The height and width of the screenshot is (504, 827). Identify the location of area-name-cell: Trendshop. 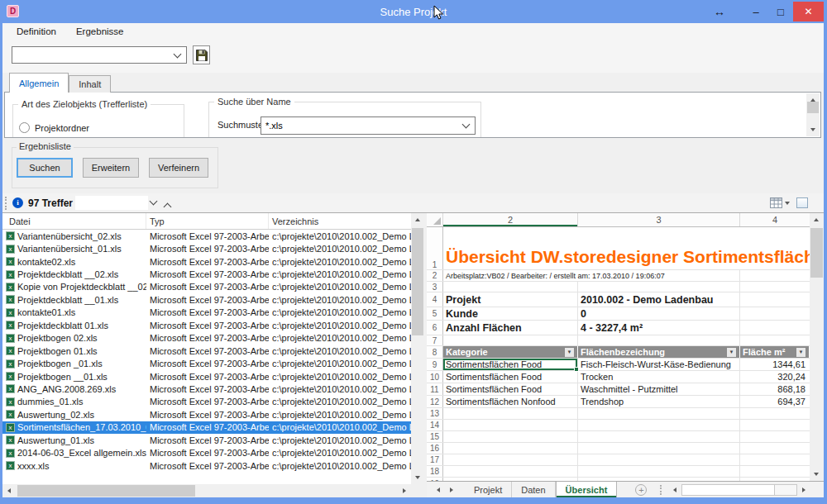
(659, 402).